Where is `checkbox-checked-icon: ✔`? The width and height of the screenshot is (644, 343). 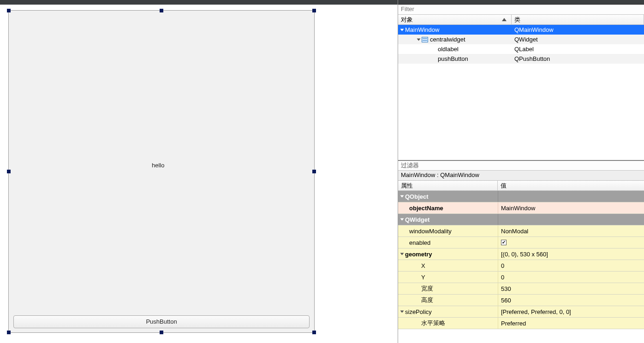 checkbox-checked-icon: ✔ is located at coordinates (504, 242).